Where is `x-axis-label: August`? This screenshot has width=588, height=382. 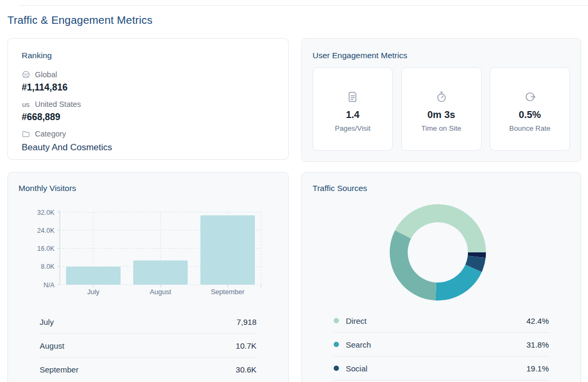
x-axis-label: August is located at coordinates (161, 292).